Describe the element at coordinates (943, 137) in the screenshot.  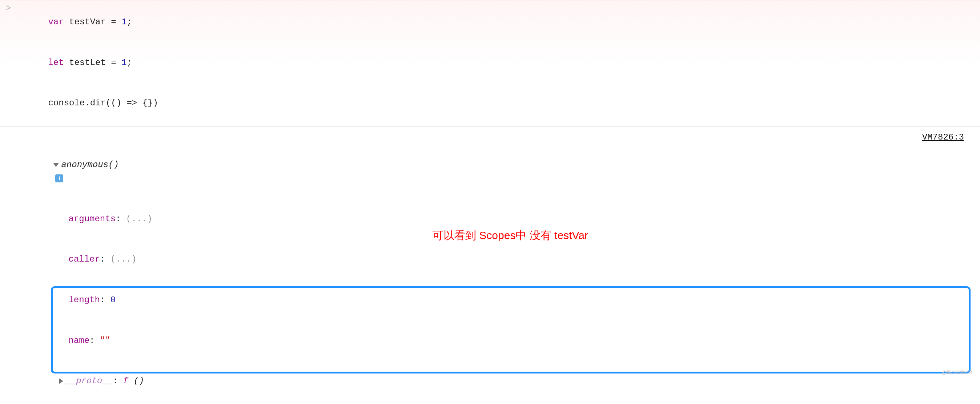
I see `source-link: VM7826:3` at that location.